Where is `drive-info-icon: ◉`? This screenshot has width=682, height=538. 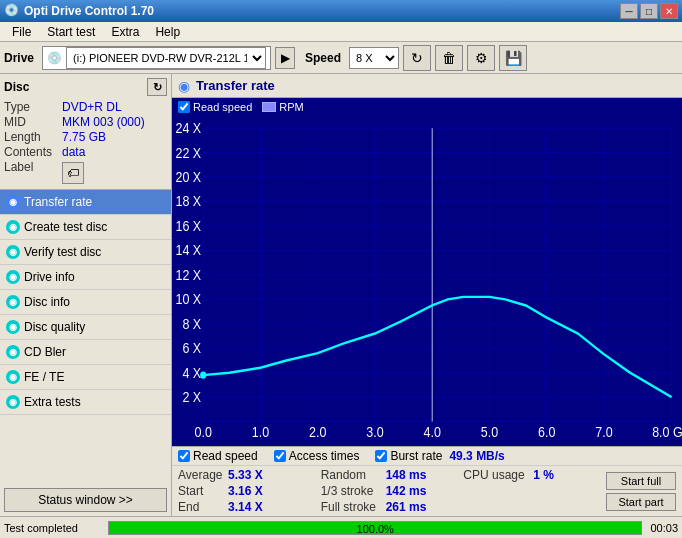 drive-info-icon: ◉ is located at coordinates (13, 277).